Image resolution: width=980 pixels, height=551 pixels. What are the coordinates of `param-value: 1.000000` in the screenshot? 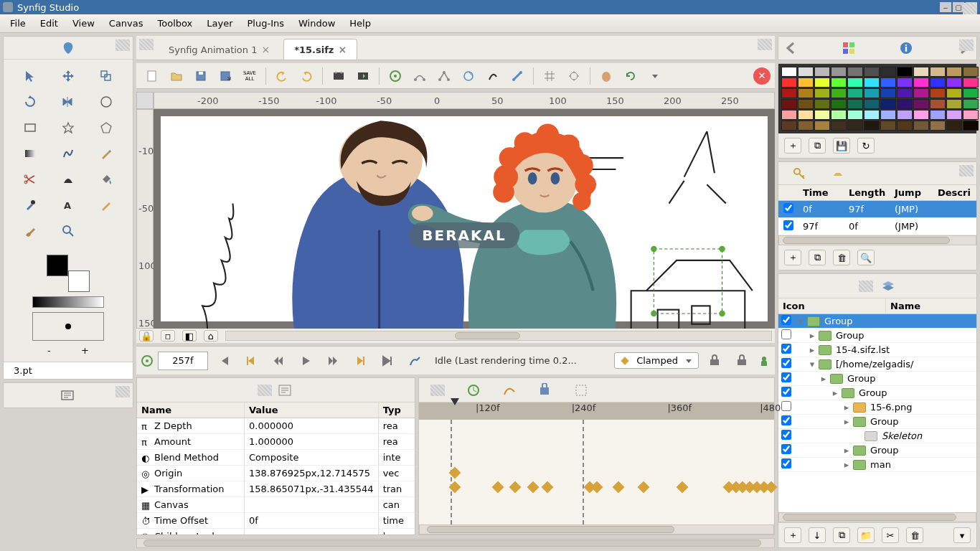 It's located at (311, 442).